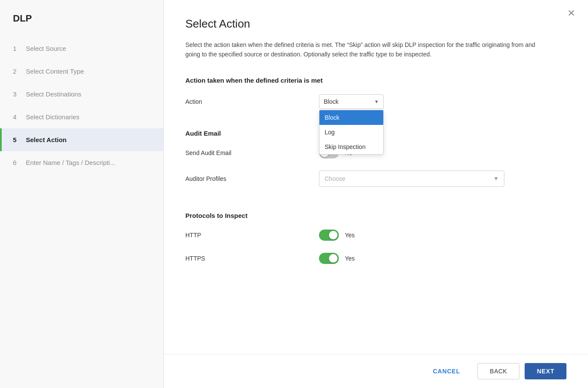  What do you see at coordinates (55, 71) in the screenshot?
I see `sidebar-label-select-content-type: Select Content Type` at bounding box center [55, 71].